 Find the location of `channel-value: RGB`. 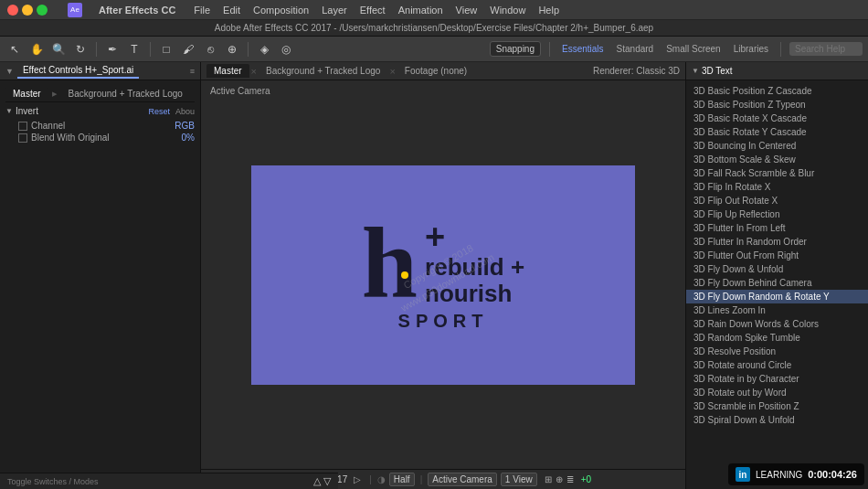

channel-value: RGB is located at coordinates (185, 126).